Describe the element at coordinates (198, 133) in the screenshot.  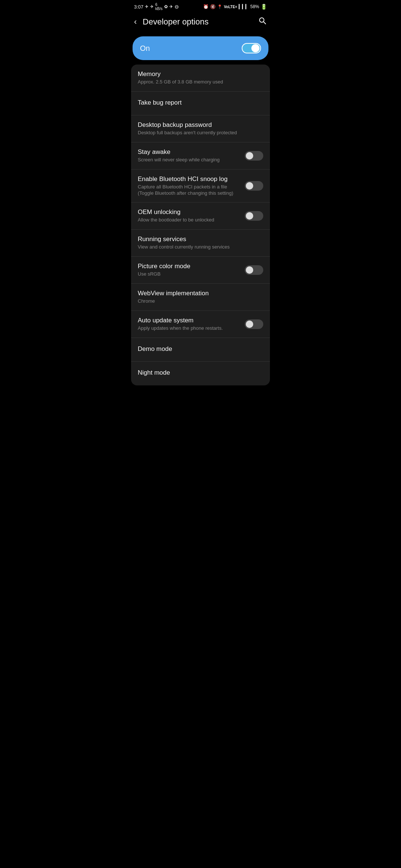
I see `settings-item-desktop-backup-subtitle: Desktop full backups aren't currently pr…` at that location.